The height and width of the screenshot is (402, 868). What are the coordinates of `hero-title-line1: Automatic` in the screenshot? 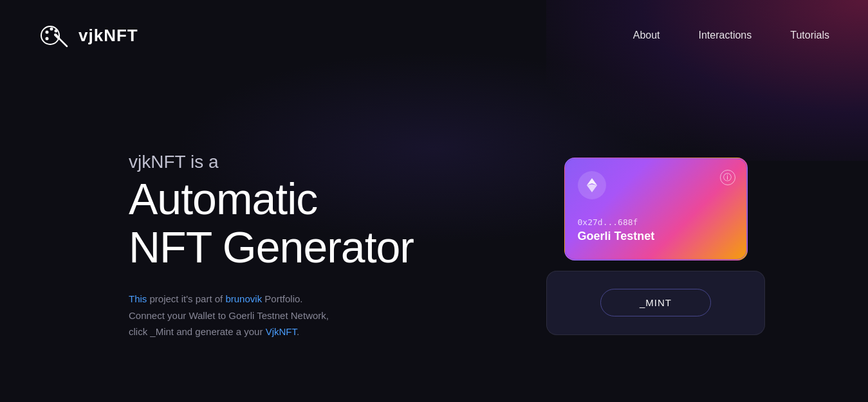 It's located at (223, 199).